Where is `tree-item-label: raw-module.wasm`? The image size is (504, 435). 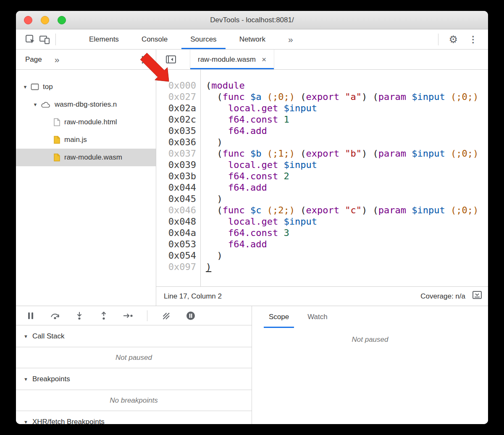
tree-item-label: raw-module.wasm is located at coordinates (93, 157).